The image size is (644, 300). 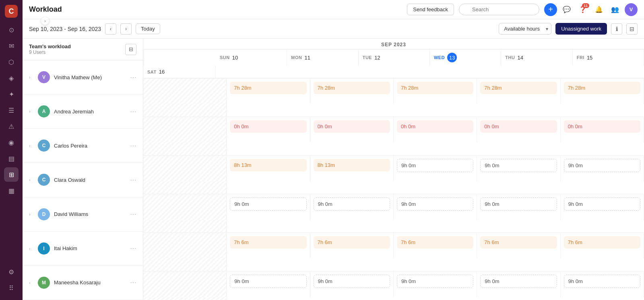 What do you see at coordinates (83, 77) in the screenshot?
I see `list-item: › V Vinitha Mathew (Me) ⋯` at bounding box center [83, 77].